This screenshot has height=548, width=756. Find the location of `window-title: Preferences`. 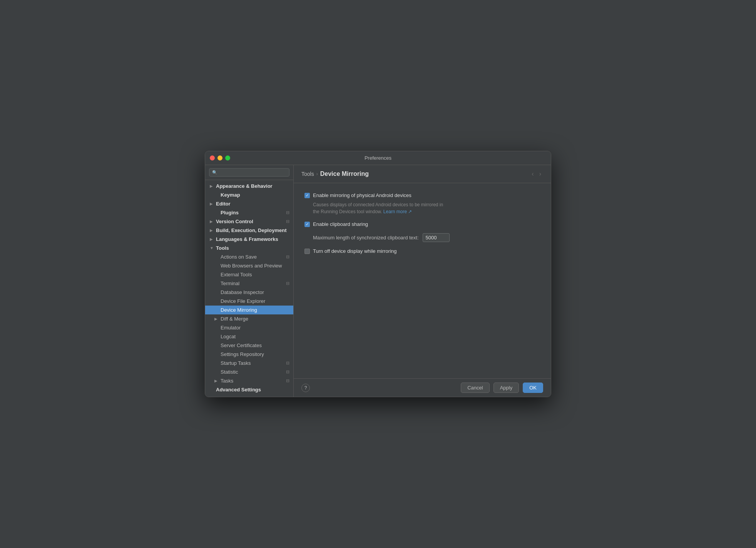

window-title: Preferences is located at coordinates (378, 158).